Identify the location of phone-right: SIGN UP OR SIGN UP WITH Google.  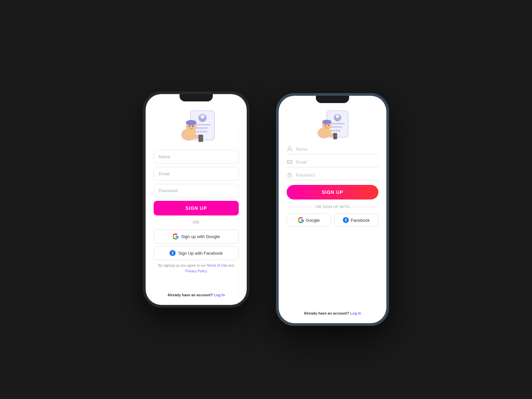
(332, 209).